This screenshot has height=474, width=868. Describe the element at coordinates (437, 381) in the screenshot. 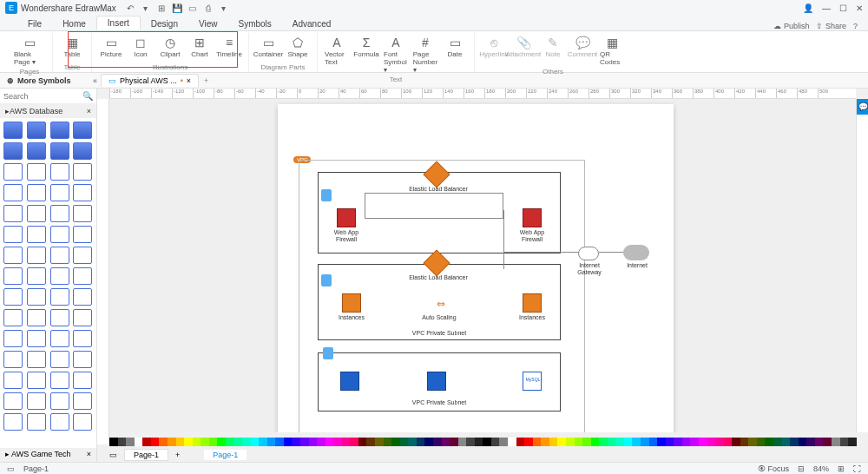

I see `db-mid-icon` at that location.